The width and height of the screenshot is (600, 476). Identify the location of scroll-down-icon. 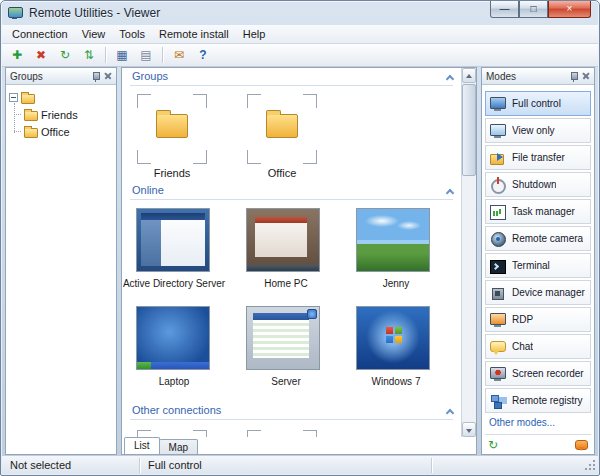
(469, 430).